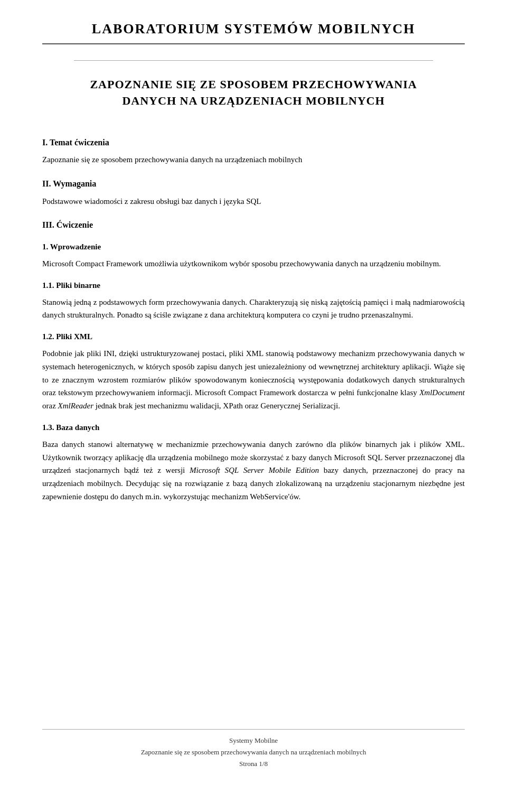 Image resolution: width=507 pixels, height=812 pixels. I want to click on section-wprowadzenie-heading: 1. Wprowadzenie, so click(253, 247).